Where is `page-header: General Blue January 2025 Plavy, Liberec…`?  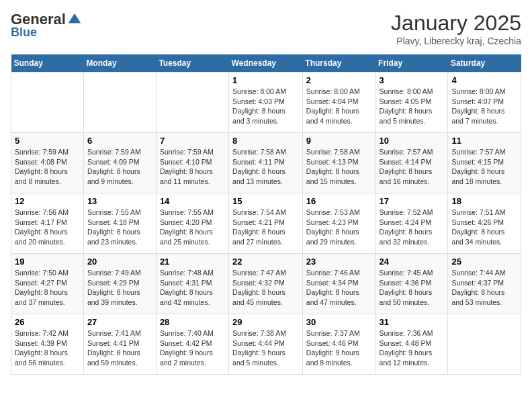
page-header: General Blue January 2025 Plavy, Liberec… is located at coordinates (266, 28).